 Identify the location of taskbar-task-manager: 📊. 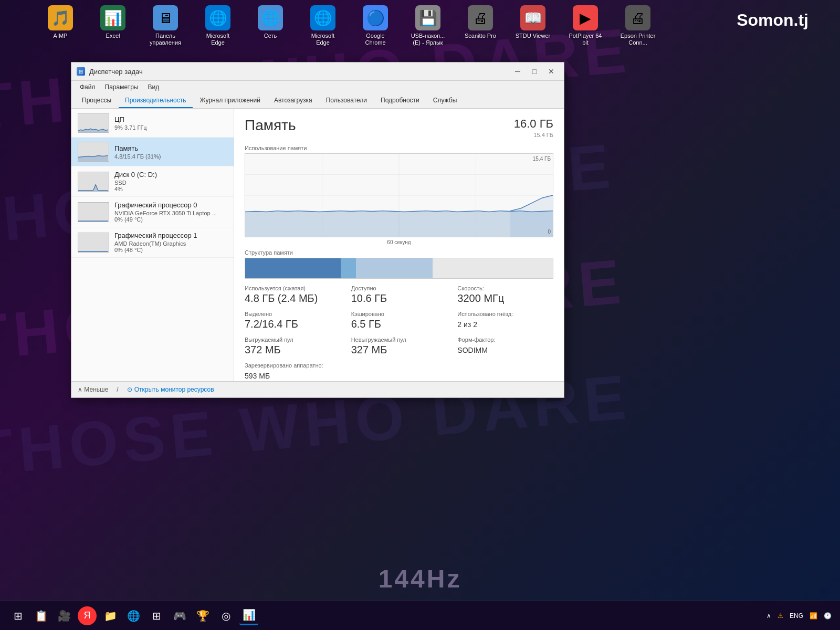
(249, 616).